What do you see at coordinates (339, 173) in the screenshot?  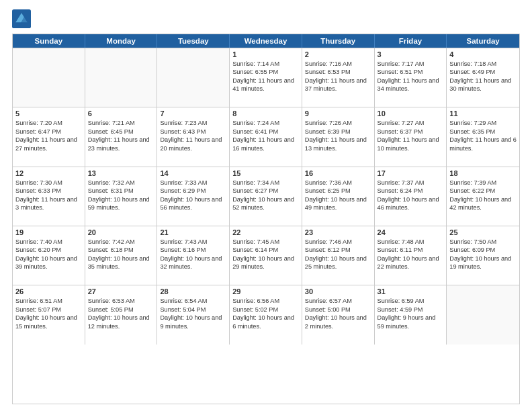 I see `day-number: 16` at bounding box center [339, 173].